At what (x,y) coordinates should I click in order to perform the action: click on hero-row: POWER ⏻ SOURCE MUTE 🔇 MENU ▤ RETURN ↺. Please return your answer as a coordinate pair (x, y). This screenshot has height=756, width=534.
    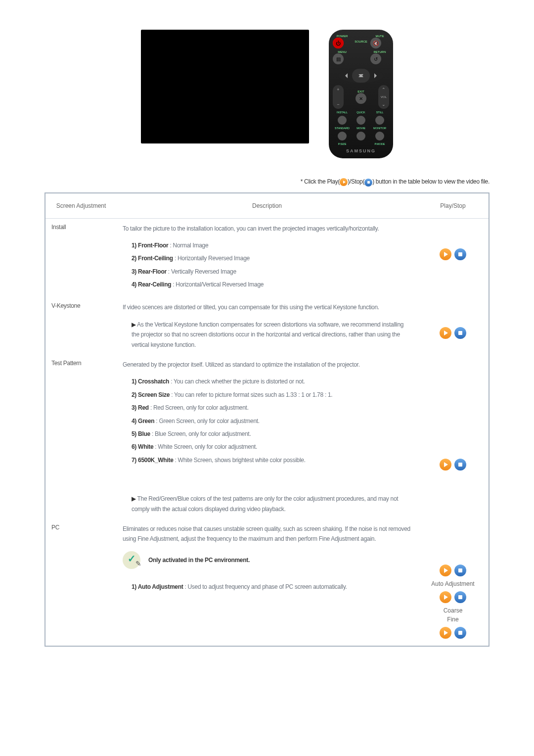
    Looking at the image, I should click on (267, 94).